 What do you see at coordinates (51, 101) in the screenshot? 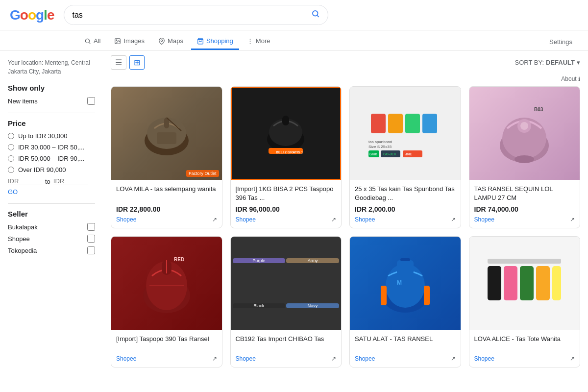
I see `new-items-filter: New items` at bounding box center [51, 101].